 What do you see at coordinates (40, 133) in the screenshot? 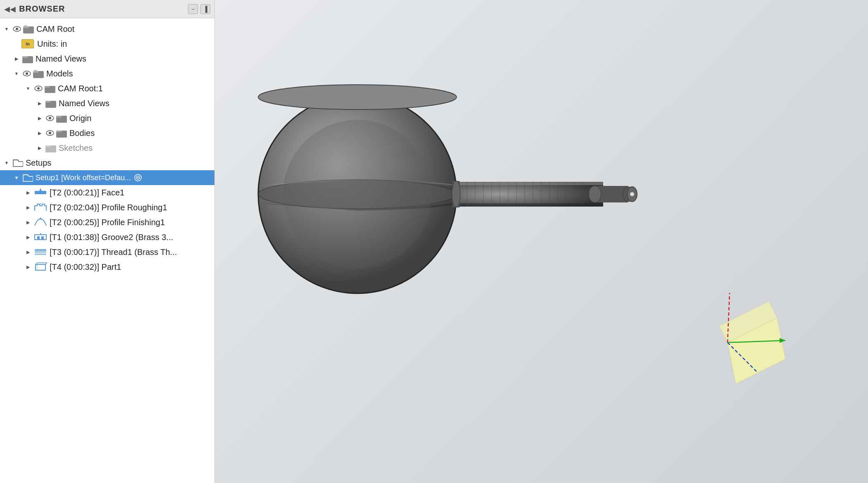
I see `expand-bodies` at bounding box center [40, 133].